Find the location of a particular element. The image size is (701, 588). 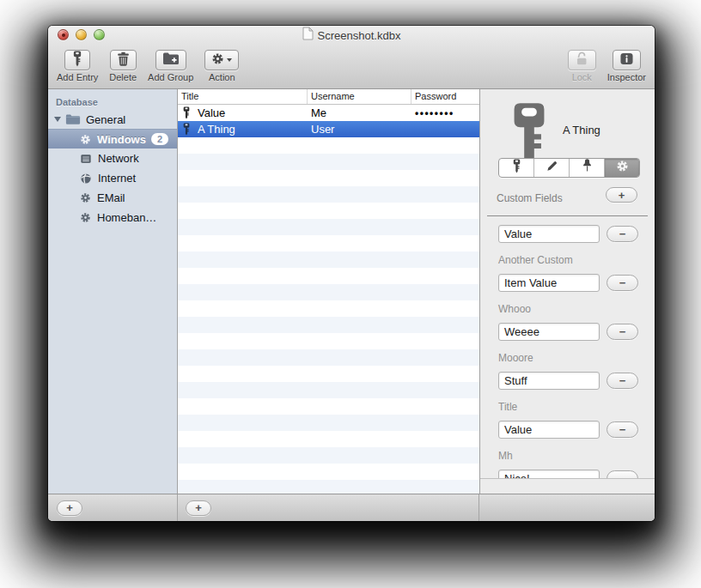

pushpin-icon is located at coordinates (588, 168).